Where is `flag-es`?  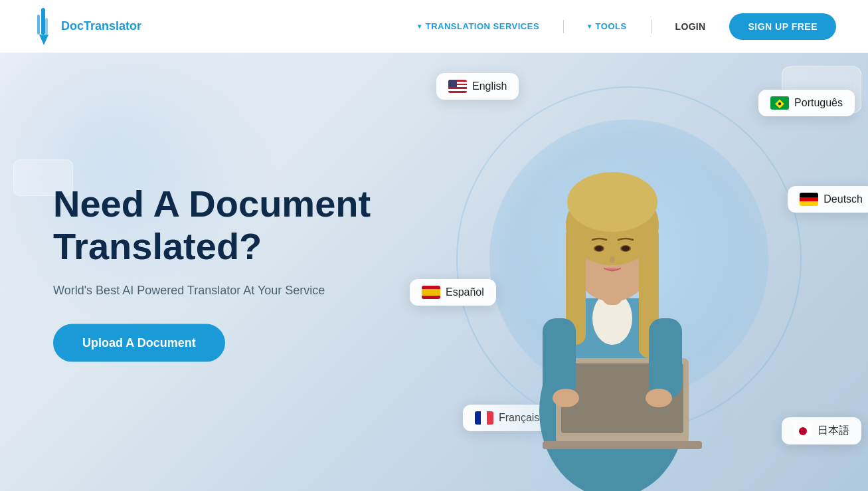 flag-es is located at coordinates (431, 292).